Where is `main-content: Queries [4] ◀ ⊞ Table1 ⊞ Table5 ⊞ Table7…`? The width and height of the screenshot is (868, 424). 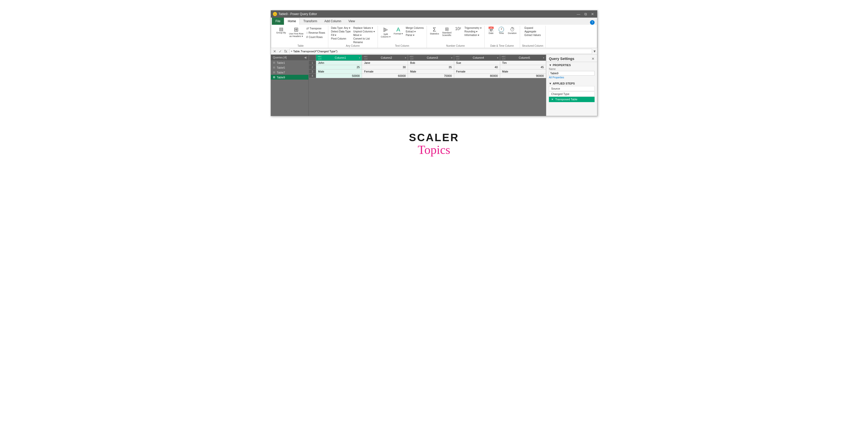
main-content: Queries [4] ◀ ⊞ Table1 ⊞ Table5 ⊞ Table7… is located at coordinates (434, 85).